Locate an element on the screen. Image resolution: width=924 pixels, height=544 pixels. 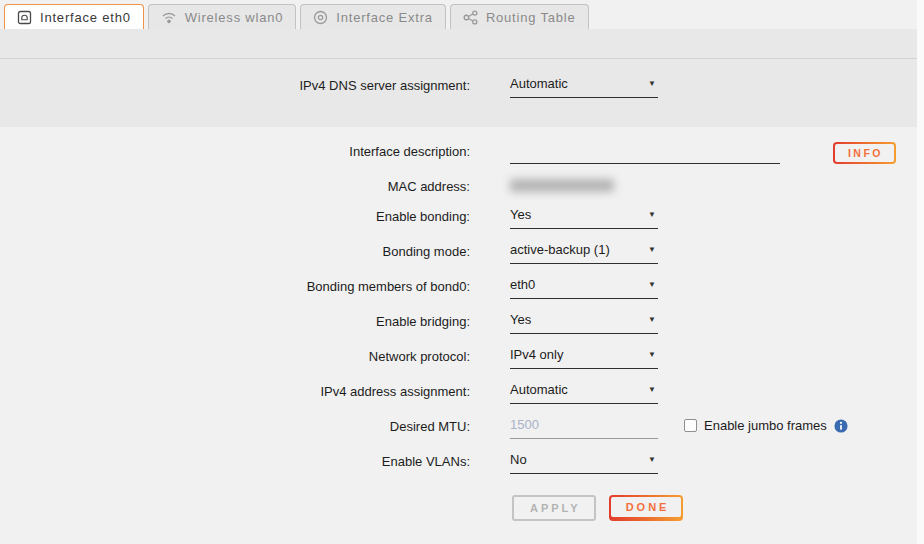
bonding-members-label: Bonding members of bond0: is located at coordinates (235, 286).